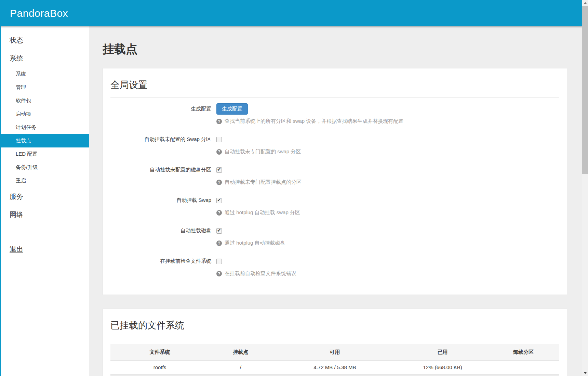 The image size is (588, 376). What do you see at coordinates (160, 352) in the screenshot?
I see `col-header-filesystem: 文件系统` at bounding box center [160, 352].